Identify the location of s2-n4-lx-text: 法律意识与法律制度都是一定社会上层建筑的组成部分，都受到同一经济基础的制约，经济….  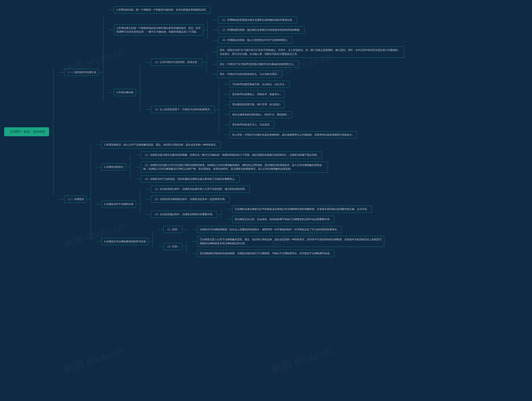
(269, 230).